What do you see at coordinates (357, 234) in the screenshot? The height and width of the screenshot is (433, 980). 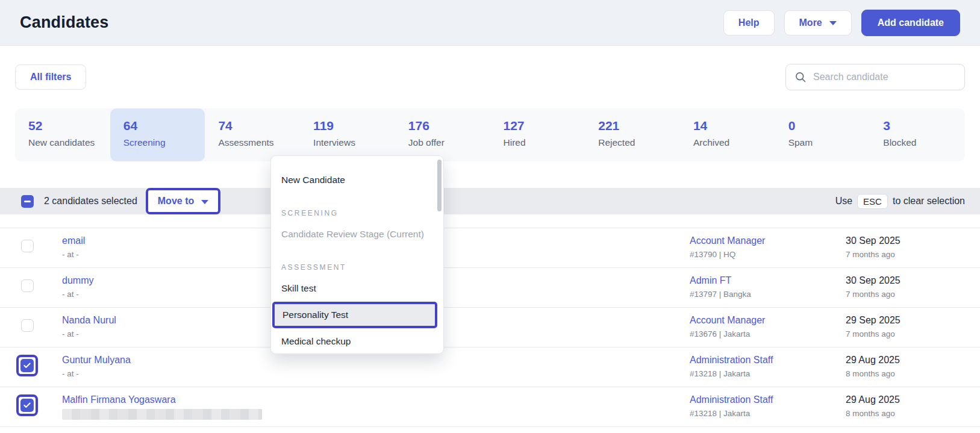 I see `menu-item-candidate-review-stage: Candidate Review Stage (Current)` at bounding box center [357, 234].